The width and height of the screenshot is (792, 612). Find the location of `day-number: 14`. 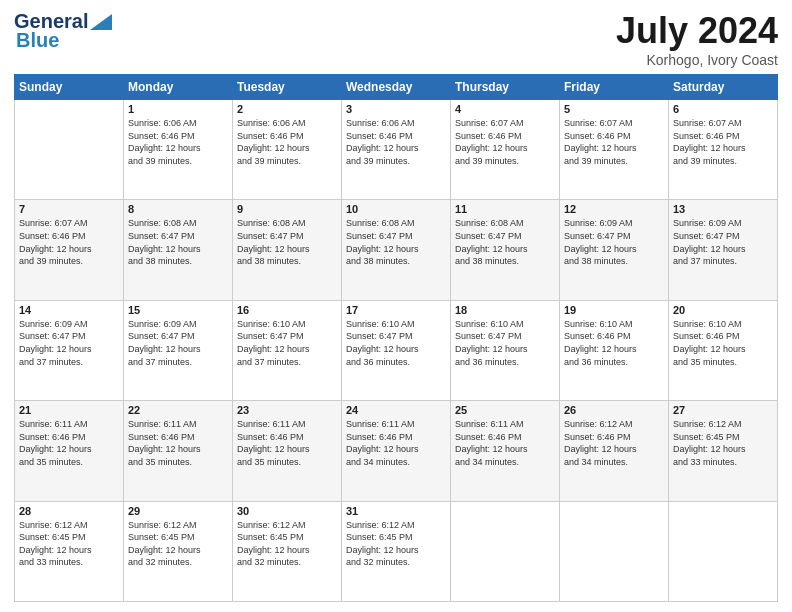

day-number: 14 is located at coordinates (69, 310).